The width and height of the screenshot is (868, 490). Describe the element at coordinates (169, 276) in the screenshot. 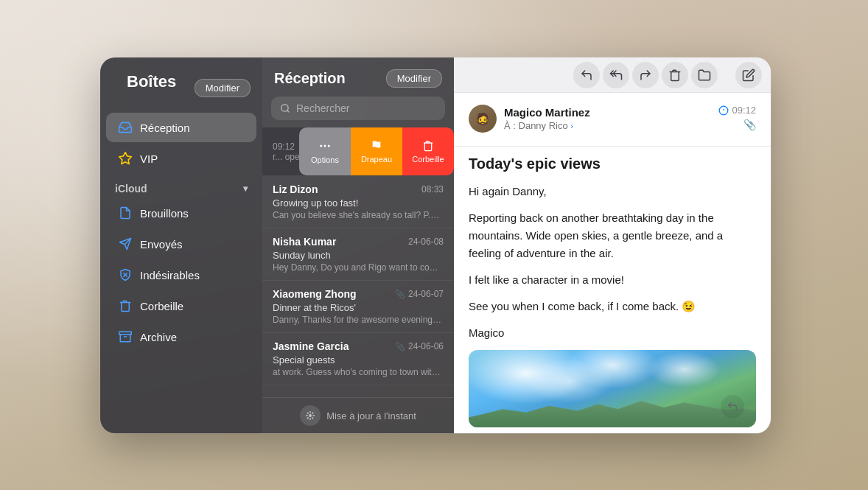

I see `sidebar-item-indesirables-label: Indésirables` at that location.